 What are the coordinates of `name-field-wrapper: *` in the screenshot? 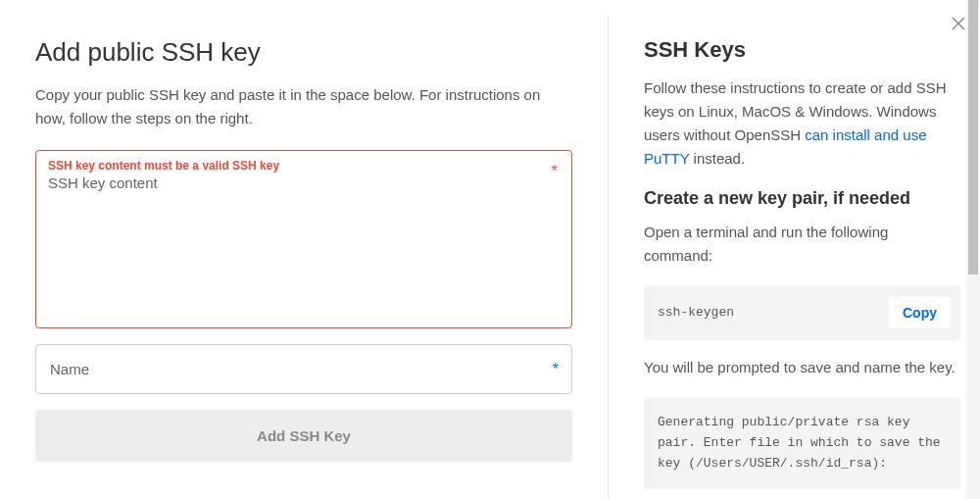 It's located at (304, 369).